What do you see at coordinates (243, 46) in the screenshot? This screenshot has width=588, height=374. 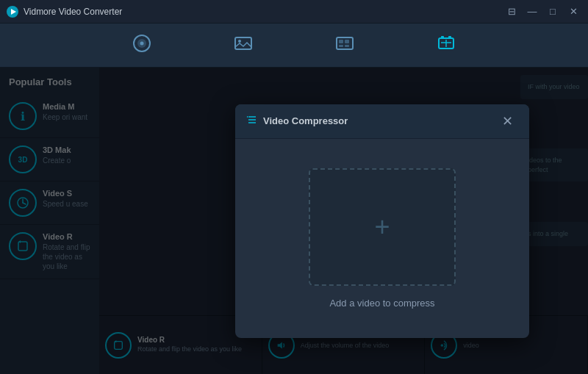 I see `image-icon` at bounding box center [243, 46].